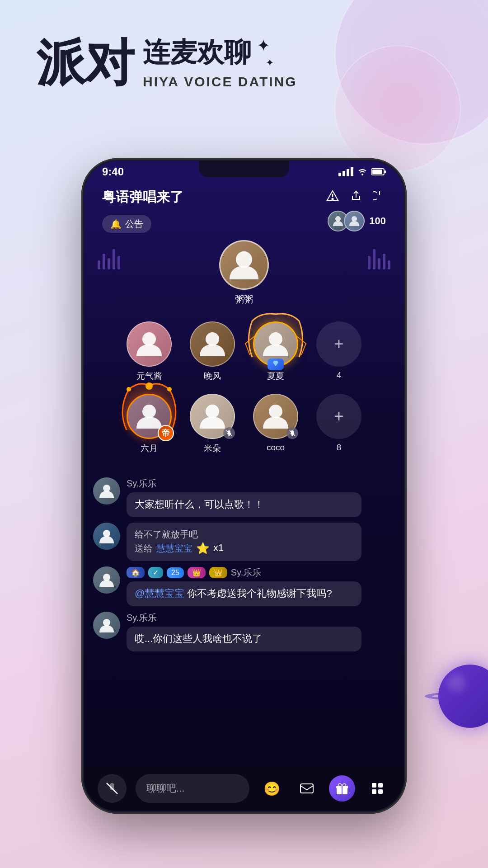 Image resolution: width=488 pixels, height=868 pixels. What do you see at coordinates (212, 352) in the screenshot?
I see `seat-2: 晚风` at bounding box center [212, 352].